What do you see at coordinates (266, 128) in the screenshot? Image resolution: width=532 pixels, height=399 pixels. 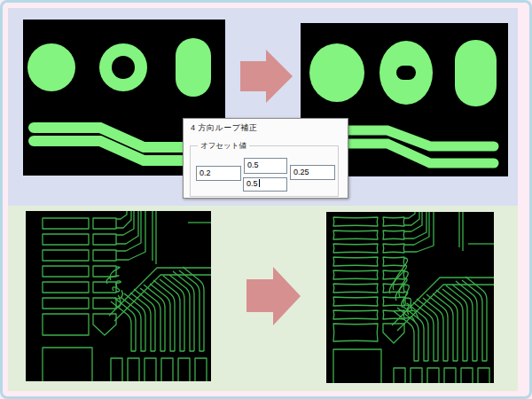 I see `dialog-title-bar: 4 方向ループ補正` at bounding box center [266, 128].